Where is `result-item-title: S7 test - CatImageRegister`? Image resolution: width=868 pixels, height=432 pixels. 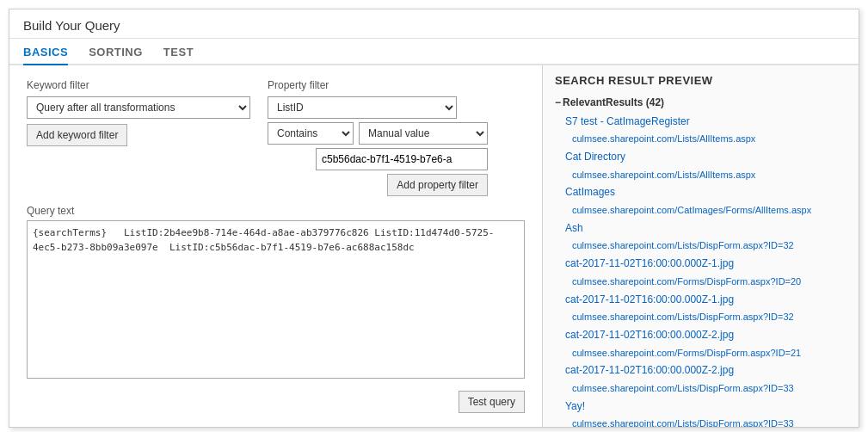
result-item-title: S7 test - CatImageRegister is located at coordinates (705, 122).